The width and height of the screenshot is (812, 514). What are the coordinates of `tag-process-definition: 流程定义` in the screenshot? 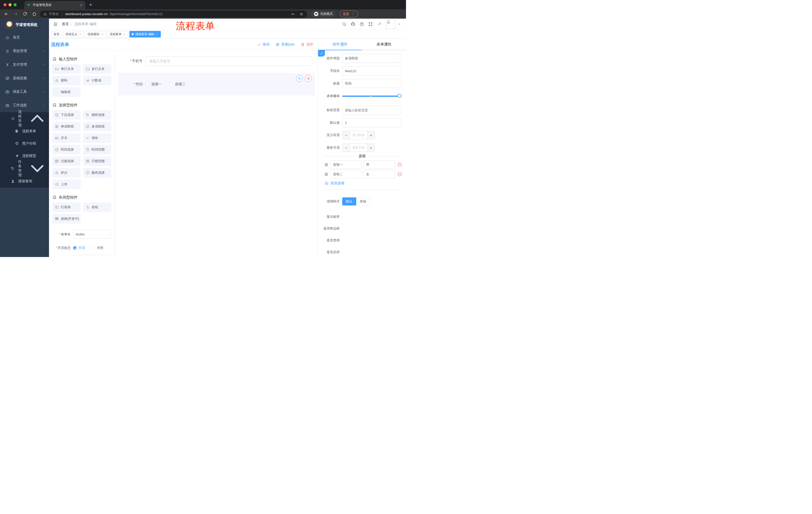 It's located at (74, 34).